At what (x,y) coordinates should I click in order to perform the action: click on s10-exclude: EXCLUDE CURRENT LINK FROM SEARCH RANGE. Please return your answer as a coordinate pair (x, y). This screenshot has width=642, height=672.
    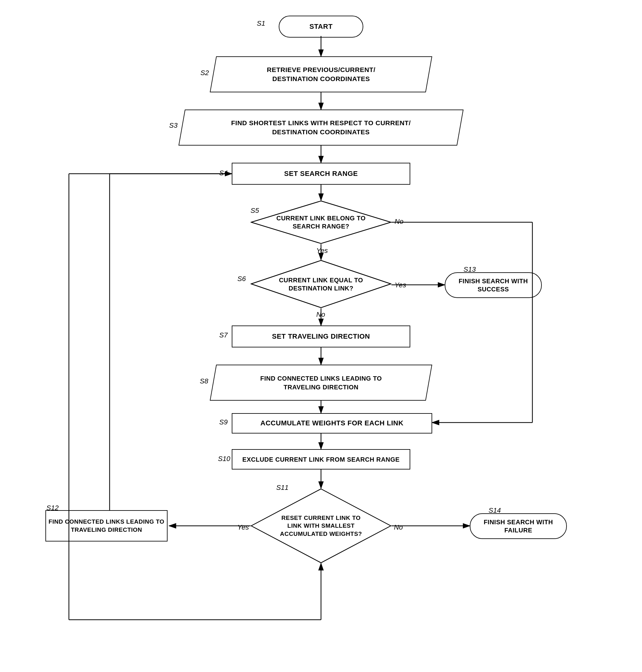
    Looking at the image, I should click on (321, 459).